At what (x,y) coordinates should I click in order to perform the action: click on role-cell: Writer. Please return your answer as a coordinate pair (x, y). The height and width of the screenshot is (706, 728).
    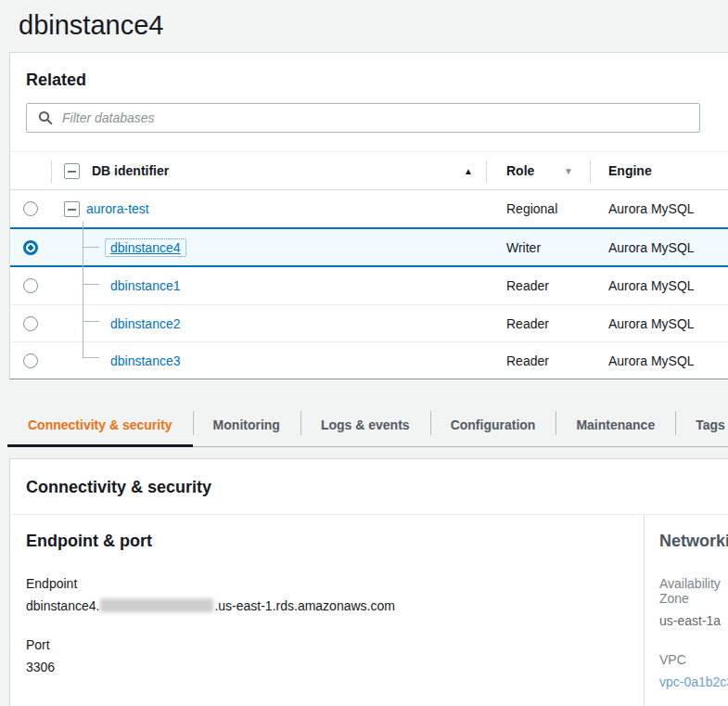
    Looking at the image, I should click on (538, 248).